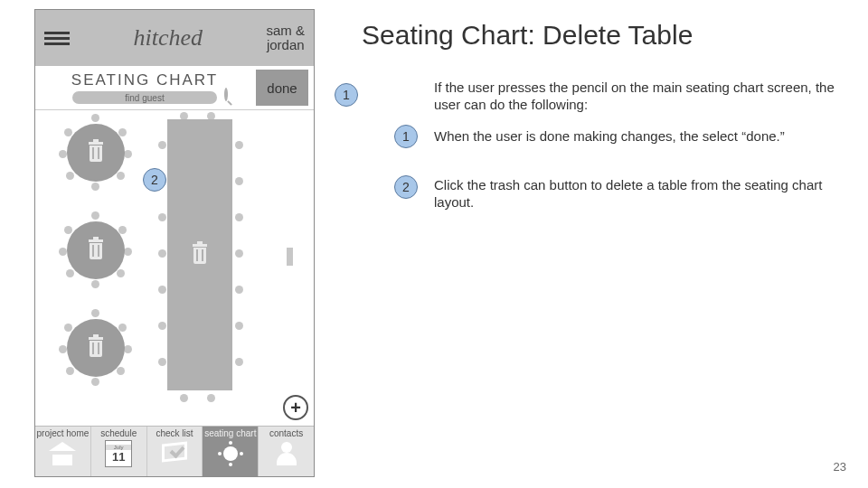 Image resolution: width=868 pixels, height=488 pixels. Describe the element at coordinates (286, 452) in the screenshot. I see `nav-contacts: contacts` at that location.